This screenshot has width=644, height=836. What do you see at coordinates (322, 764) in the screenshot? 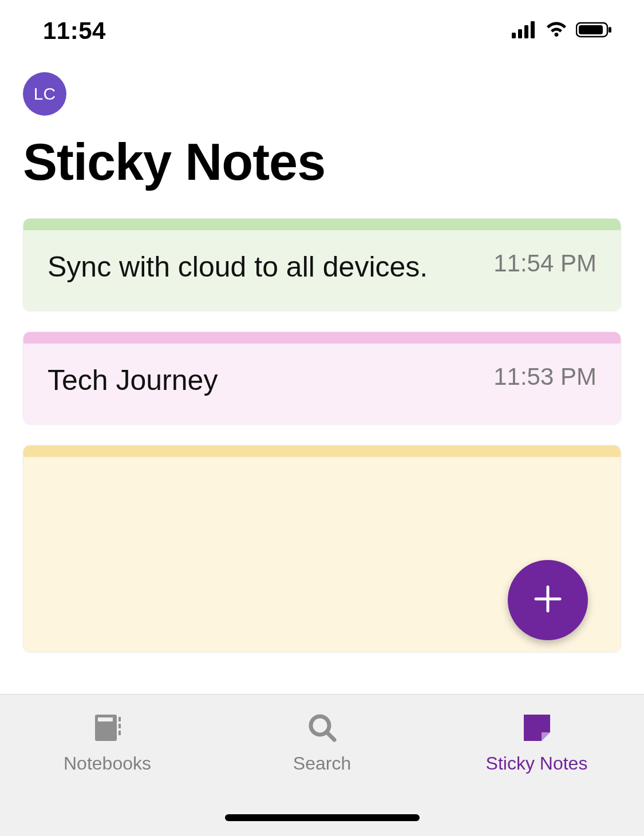
I see `tab-label: Search` at bounding box center [322, 764].